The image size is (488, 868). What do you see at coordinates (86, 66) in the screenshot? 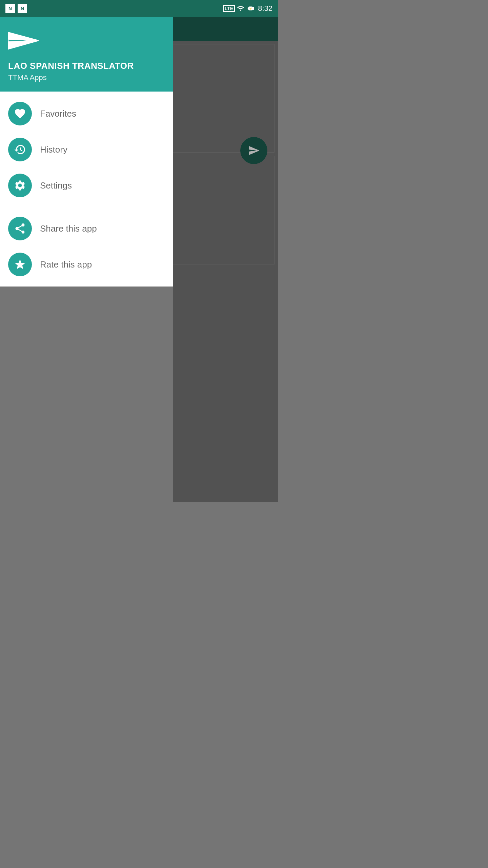
I see `app-title: LAO SPANISH TRANSLATOR` at bounding box center [86, 66].